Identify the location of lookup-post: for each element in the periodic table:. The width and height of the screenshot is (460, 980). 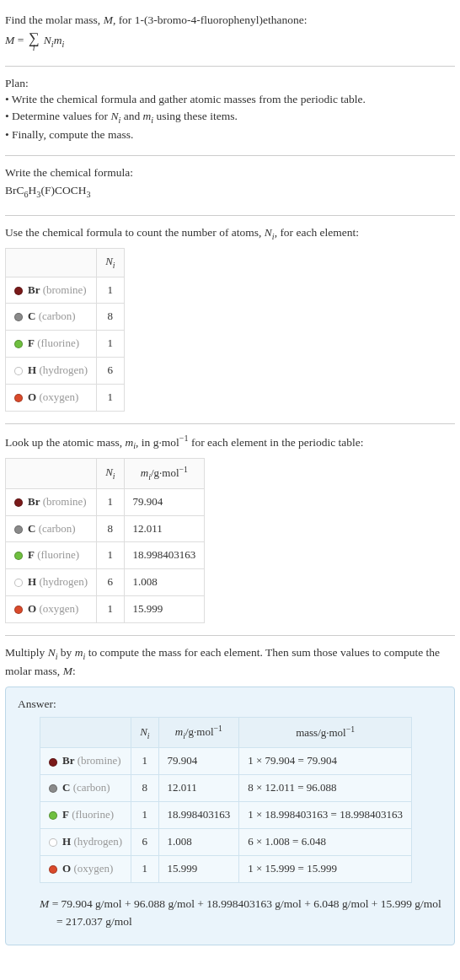
(276, 442).